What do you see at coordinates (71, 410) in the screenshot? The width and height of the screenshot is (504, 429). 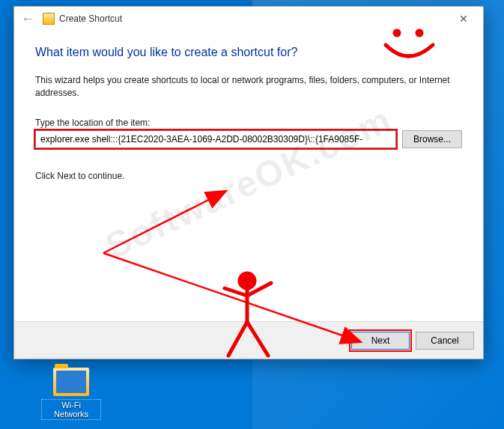 I see `desktop-shortcut-label: Wi-Fi Networks` at bounding box center [71, 410].